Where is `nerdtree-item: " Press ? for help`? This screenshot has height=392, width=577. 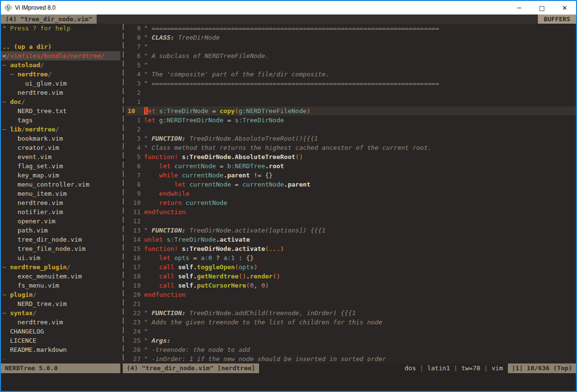 nerdtree-item: " Press ? for help is located at coordinates (61, 28).